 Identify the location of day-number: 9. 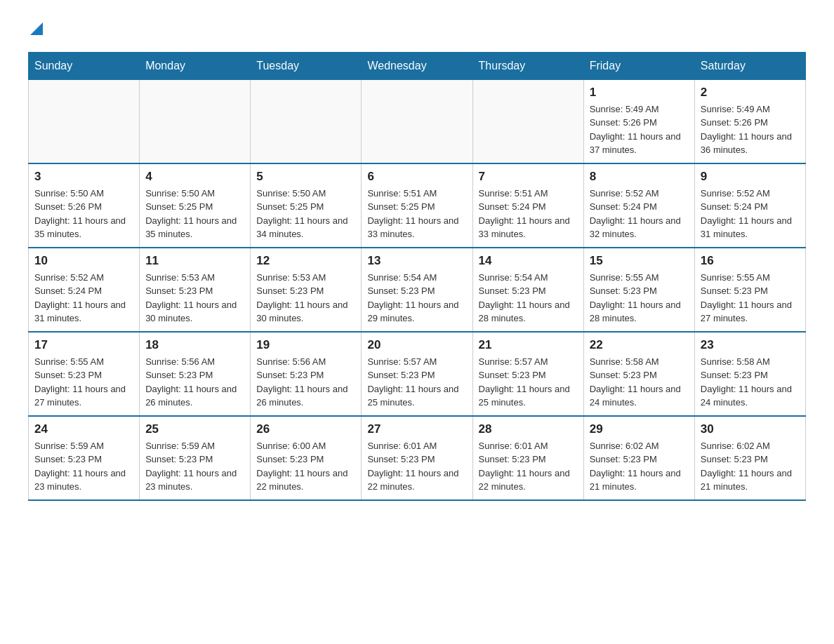
(750, 177).